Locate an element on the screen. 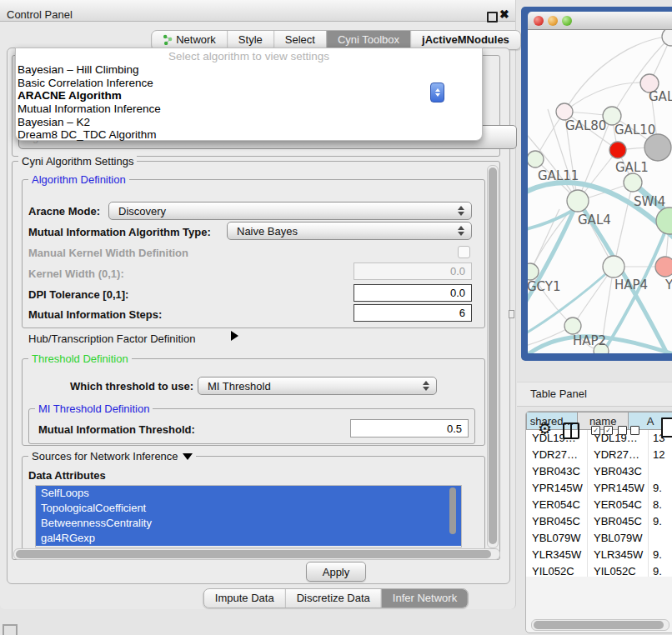  algorithm-option-mutual-information-inference: Mutual Information Inference is located at coordinates (248, 109).